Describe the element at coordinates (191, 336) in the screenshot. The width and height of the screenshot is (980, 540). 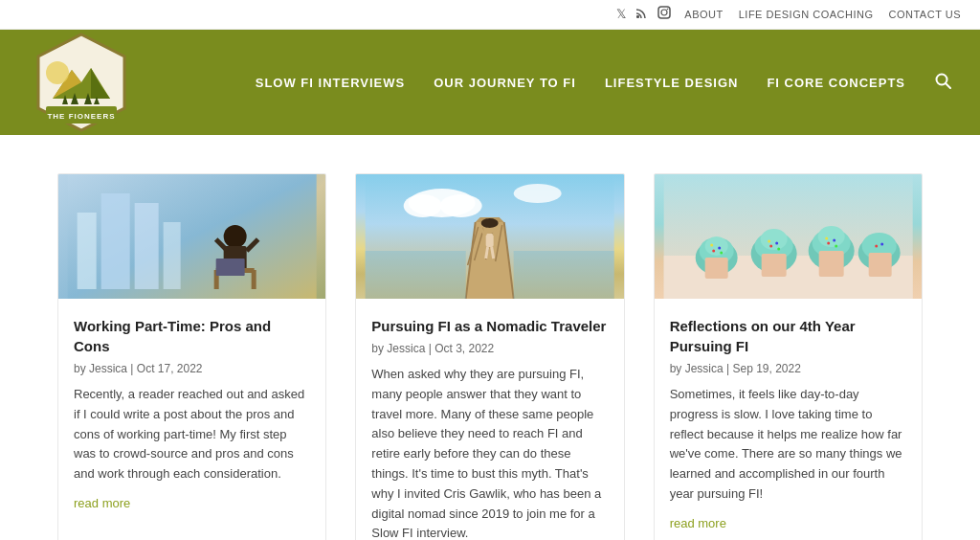
I see `card-title: Working Part-Time: Pros and Cons` at that location.